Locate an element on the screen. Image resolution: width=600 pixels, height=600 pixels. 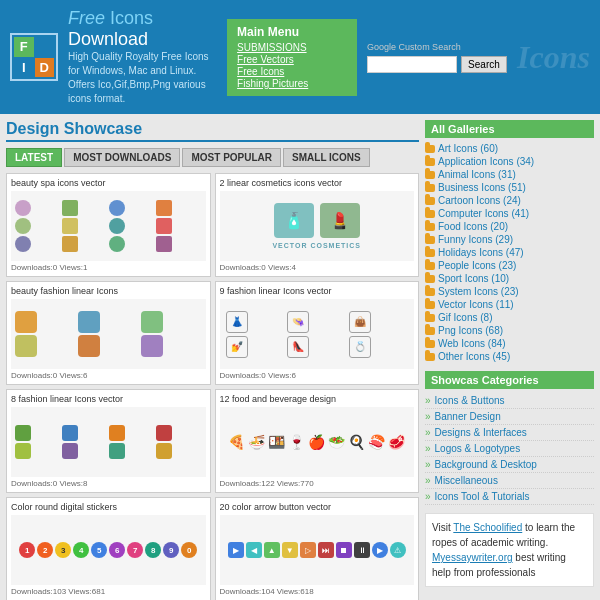
title-icons: Icons is located at coordinates (132, 18).